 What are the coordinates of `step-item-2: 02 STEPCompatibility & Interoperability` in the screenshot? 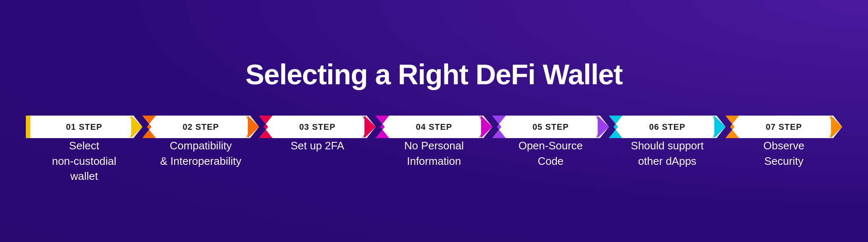 It's located at (201, 142).